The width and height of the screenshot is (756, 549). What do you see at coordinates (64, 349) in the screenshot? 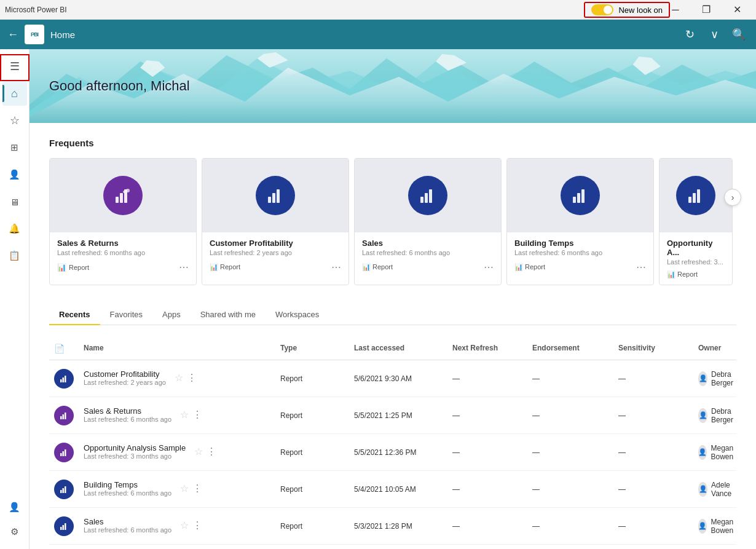
I see `col-icon: 📄` at bounding box center [64, 349].